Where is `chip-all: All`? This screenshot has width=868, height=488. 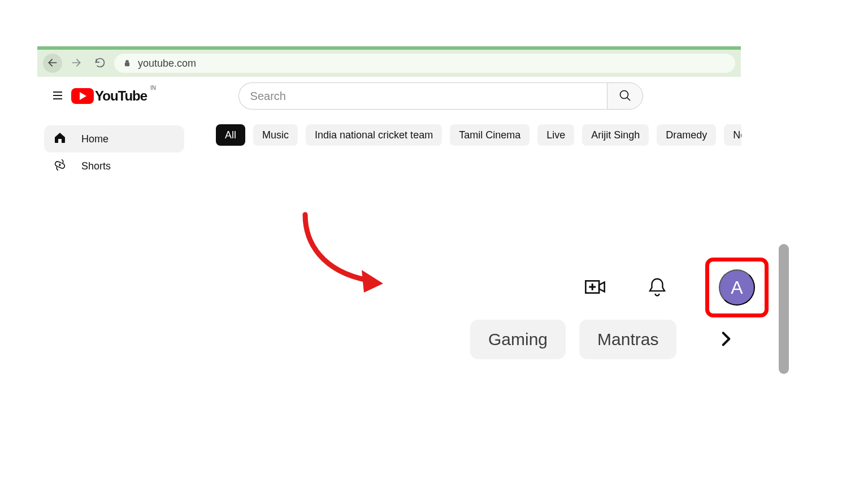 chip-all: All is located at coordinates (231, 135).